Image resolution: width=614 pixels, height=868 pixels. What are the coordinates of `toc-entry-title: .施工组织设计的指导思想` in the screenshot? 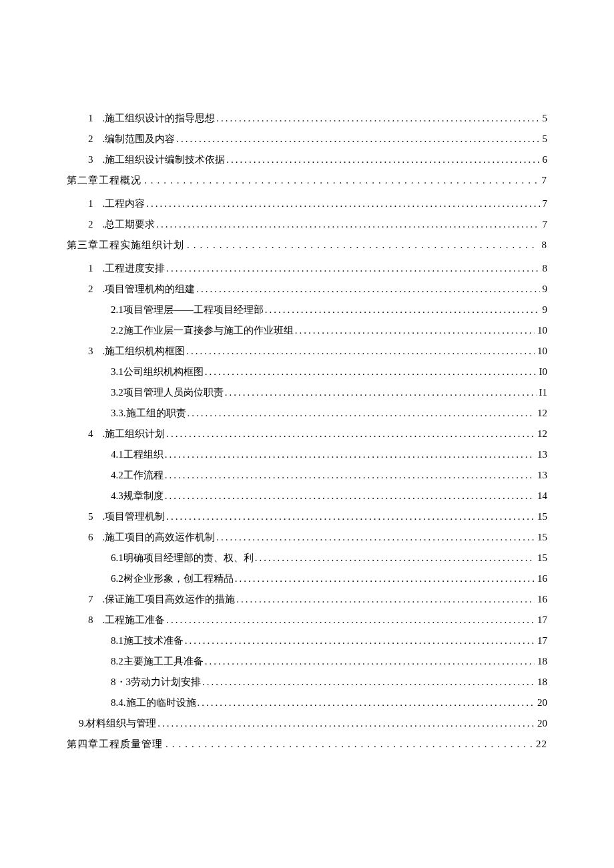 It's located at (159, 119).